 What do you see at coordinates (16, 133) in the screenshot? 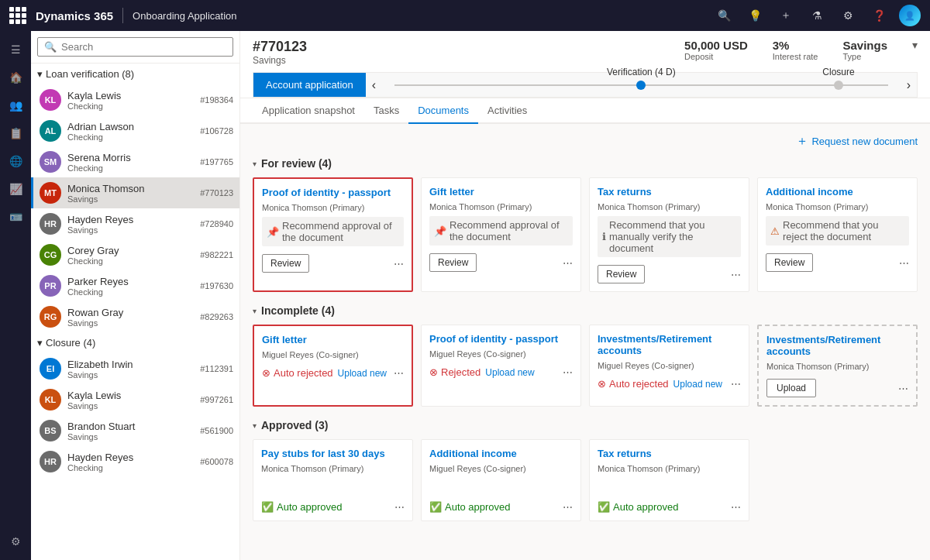
I see `reports-icon: 📋` at bounding box center [16, 133].